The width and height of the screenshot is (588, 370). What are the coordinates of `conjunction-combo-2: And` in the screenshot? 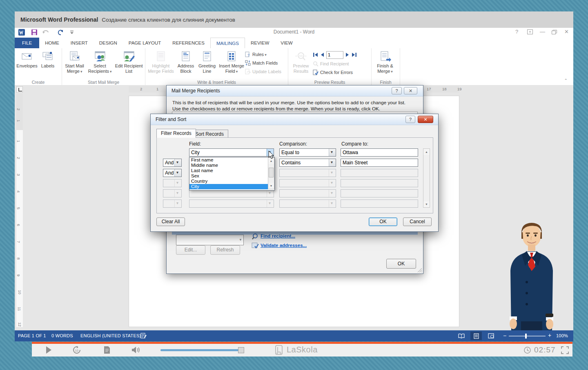 It's located at (172, 163).